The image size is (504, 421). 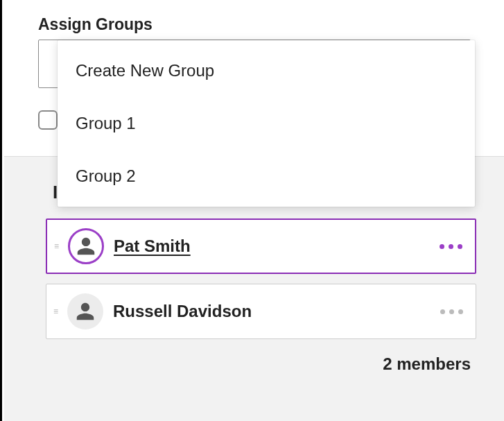 I want to click on member-name: Pat Smith, so click(x=277, y=246).